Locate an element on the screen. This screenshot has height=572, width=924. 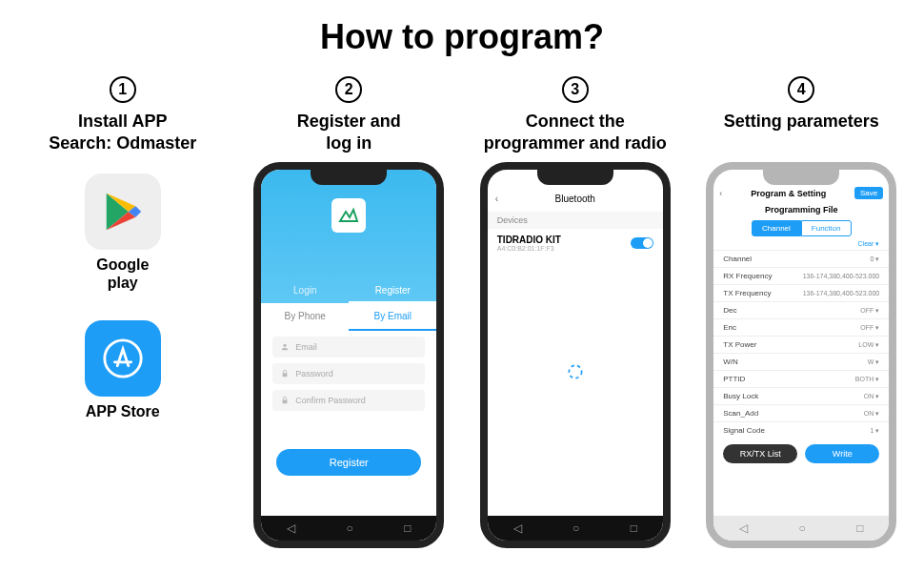
login-tab: Login is located at coordinates (305, 292).